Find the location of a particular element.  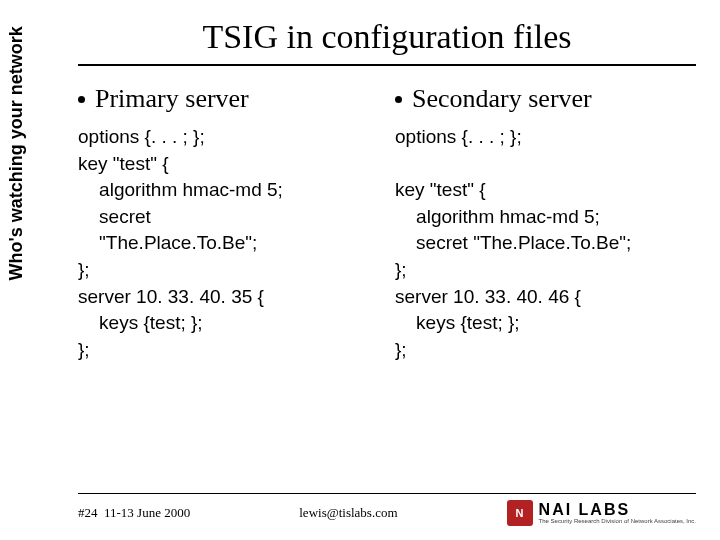

logo-main-text: NAI LABS is located at coordinates (618, 510).